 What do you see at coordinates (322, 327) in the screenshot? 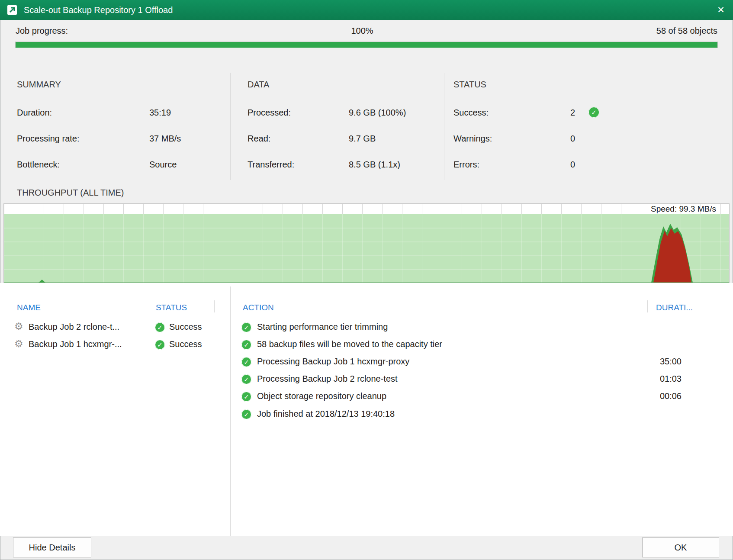
I see `action-text: Starting performance tier trimming` at bounding box center [322, 327].